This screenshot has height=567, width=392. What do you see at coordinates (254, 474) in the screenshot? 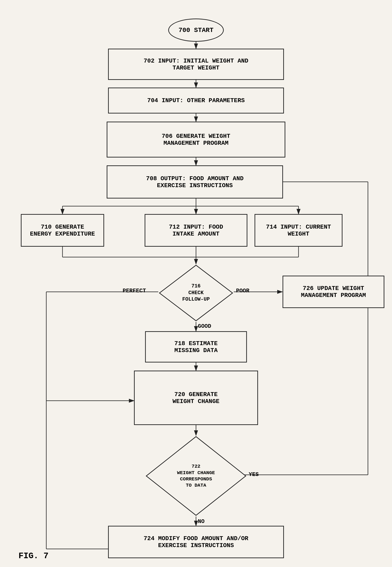
I see `label-yes: YES` at bounding box center [254, 474].